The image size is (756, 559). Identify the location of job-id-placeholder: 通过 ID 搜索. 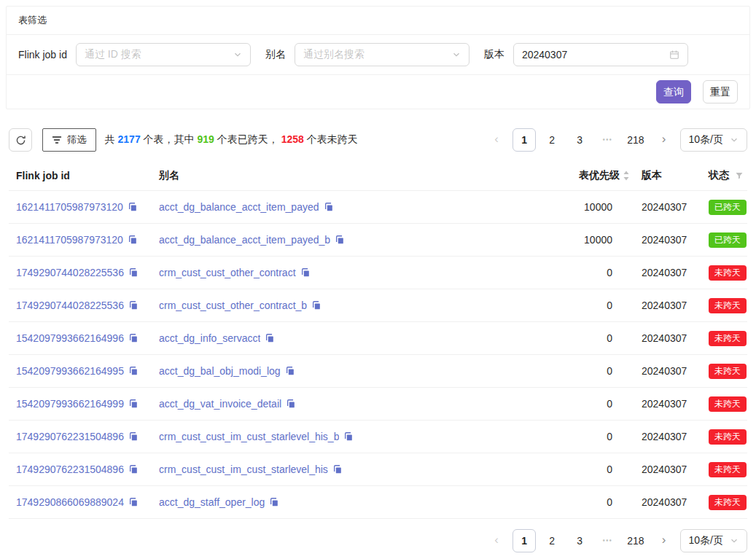
(159, 55).